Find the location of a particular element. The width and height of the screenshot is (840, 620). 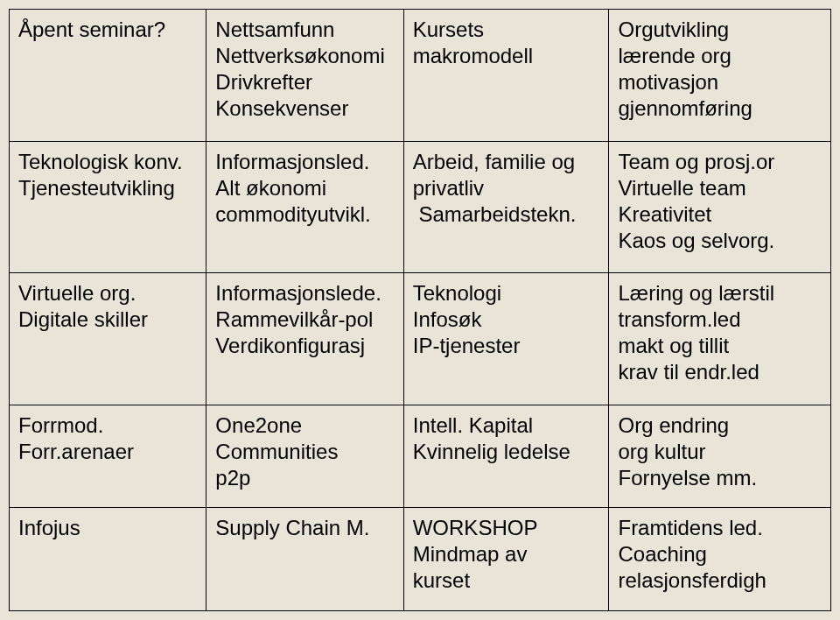

cell-line: Coaching is located at coordinates (719, 554).